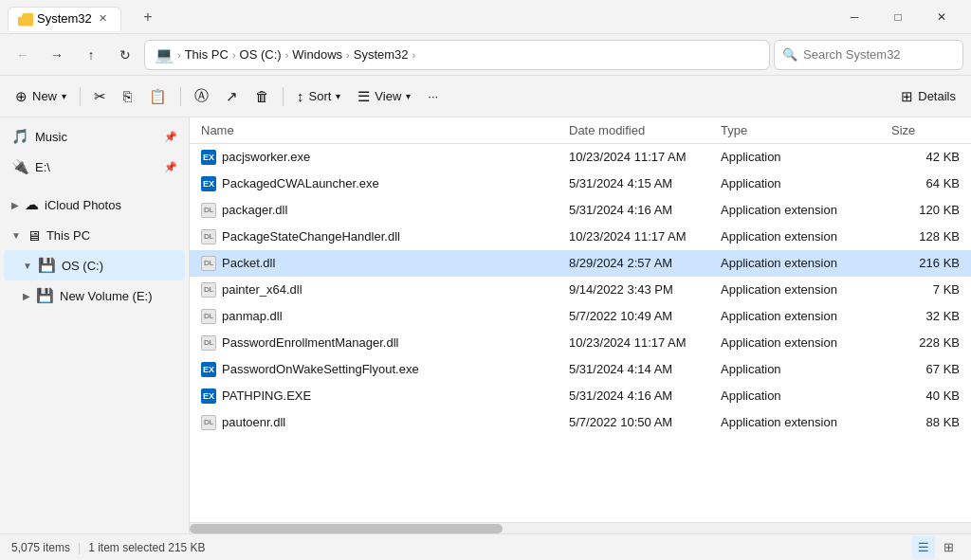 This screenshot has width=971, height=560. I want to click on status-bar: 5,075 items | 1 item selected 215 KB ☰ ⊞, so click(486, 547).